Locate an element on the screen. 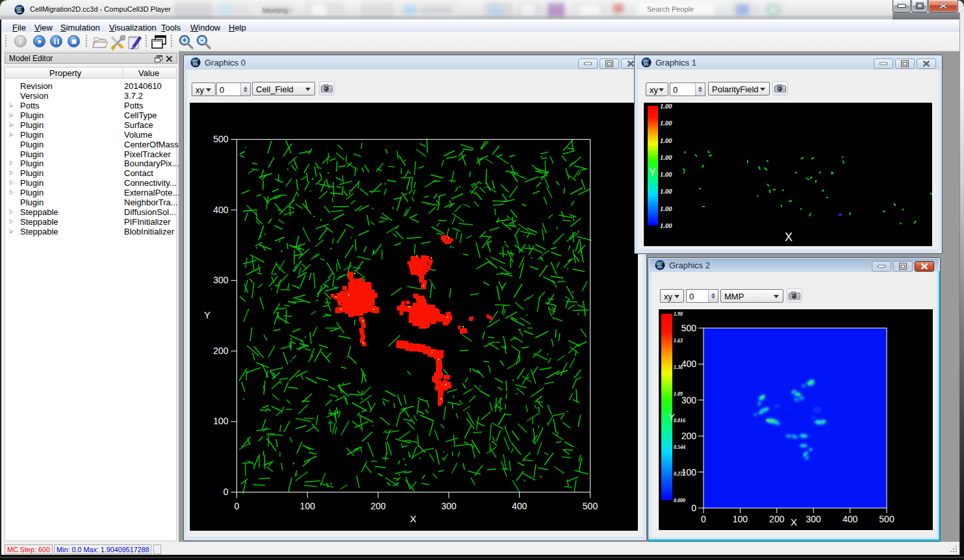 Image resolution: width=964 pixels, height=560 pixels. svg-text: 0.000 is located at coordinates (679, 500).